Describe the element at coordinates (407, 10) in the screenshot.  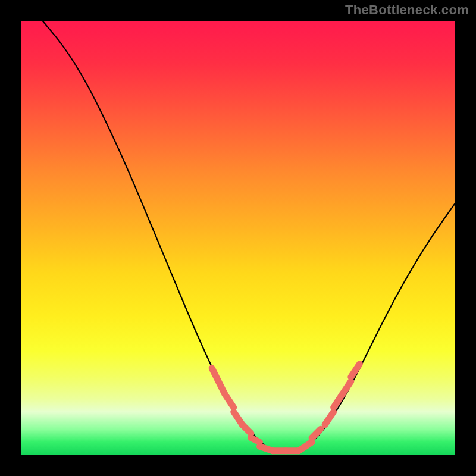
I see `watermark-label: TheBottleneck.com` at that location.